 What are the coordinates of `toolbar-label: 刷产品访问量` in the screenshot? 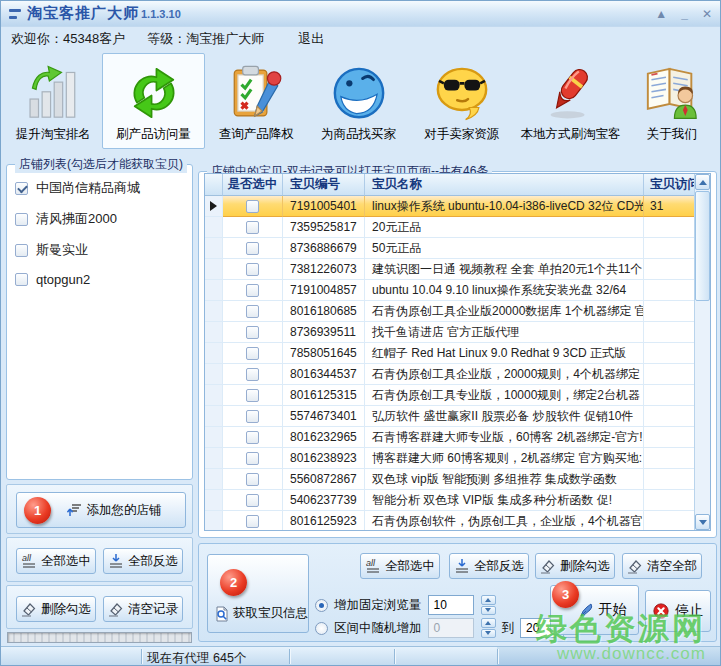 It's located at (154, 134).